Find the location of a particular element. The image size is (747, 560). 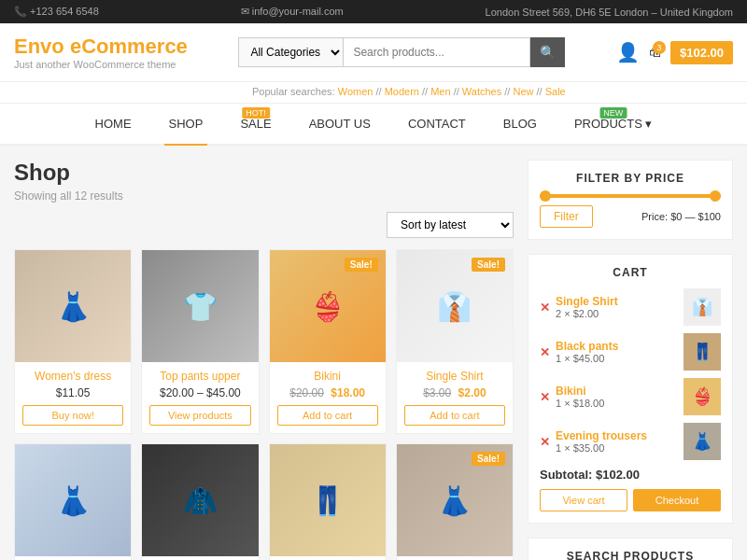

new-badge: NEW is located at coordinates (613, 113).